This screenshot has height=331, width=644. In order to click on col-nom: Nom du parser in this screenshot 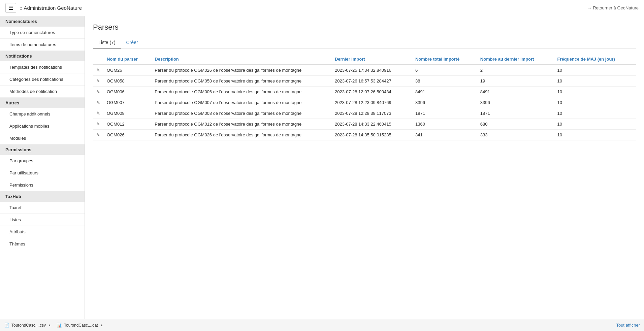, I will do `click(127, 59)`.